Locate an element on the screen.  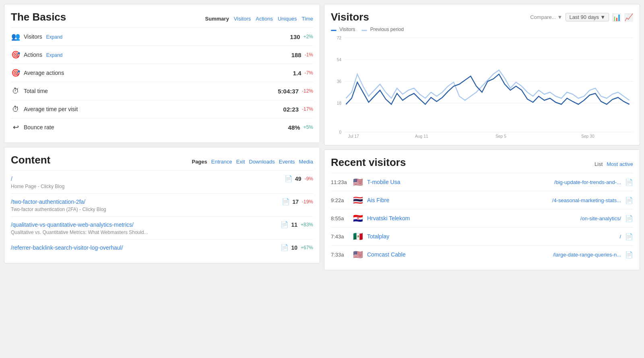
legend-previous-item: Previous period is located at coordinates (382, 29).